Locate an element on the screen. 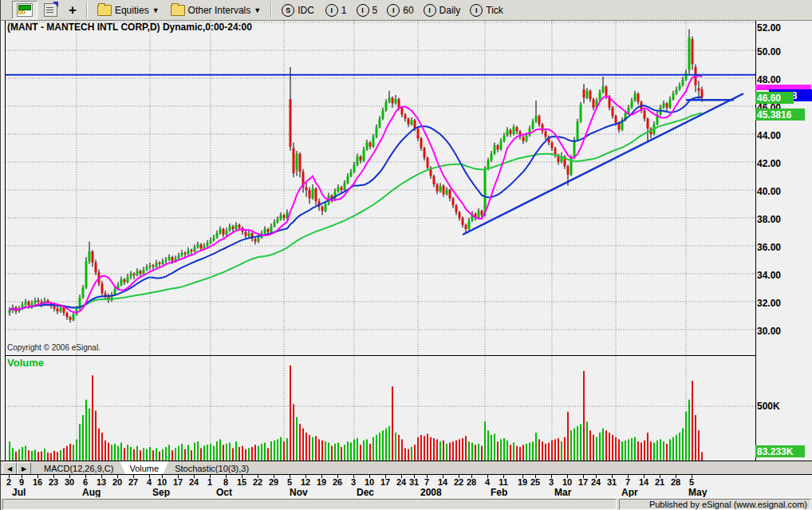  idc-label: IDC is located at coordinates (306, 10).